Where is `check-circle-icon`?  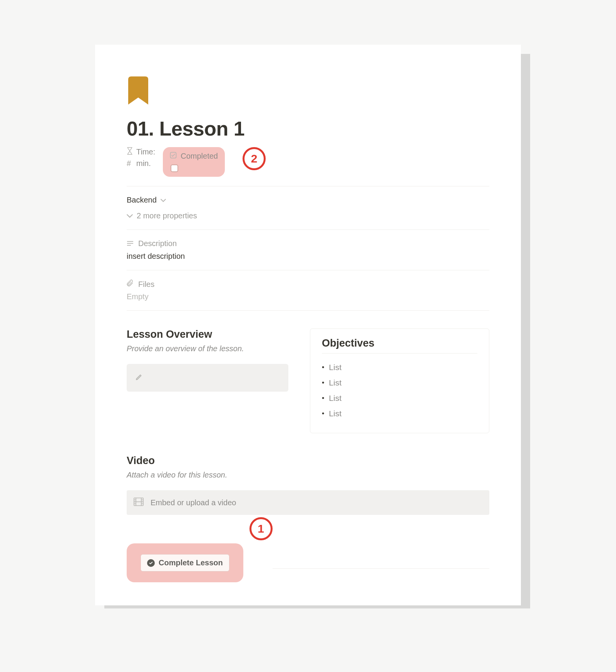 check-circle-icon is located at coordinates (151, 563).